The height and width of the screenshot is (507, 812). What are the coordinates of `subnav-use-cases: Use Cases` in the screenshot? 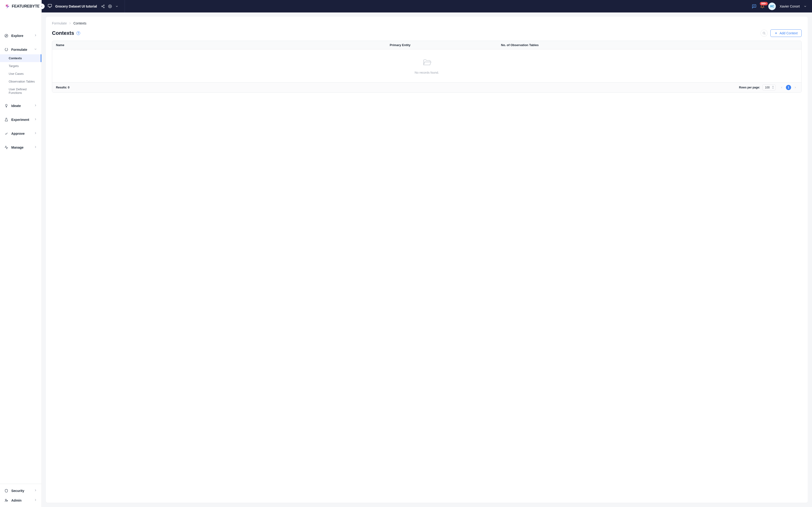 It's located at (21, 74).